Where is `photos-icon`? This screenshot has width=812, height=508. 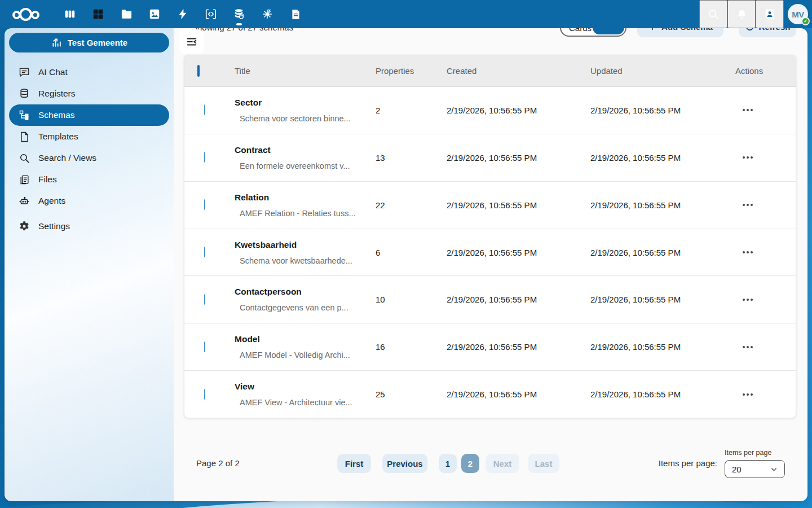 photos-icon is located at coordinates (155, 14).